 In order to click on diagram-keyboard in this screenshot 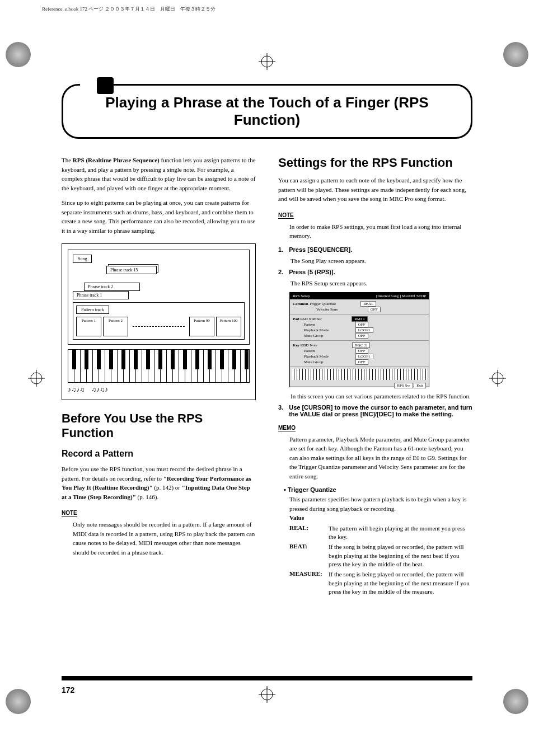, I will do `click(159, 366)`.